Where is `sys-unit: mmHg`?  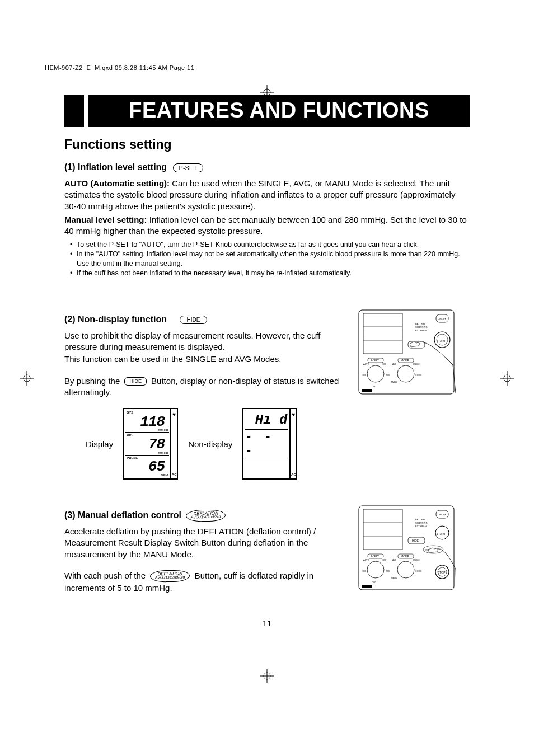 sys-unit: mmHg is located at coordinates (163, 430).